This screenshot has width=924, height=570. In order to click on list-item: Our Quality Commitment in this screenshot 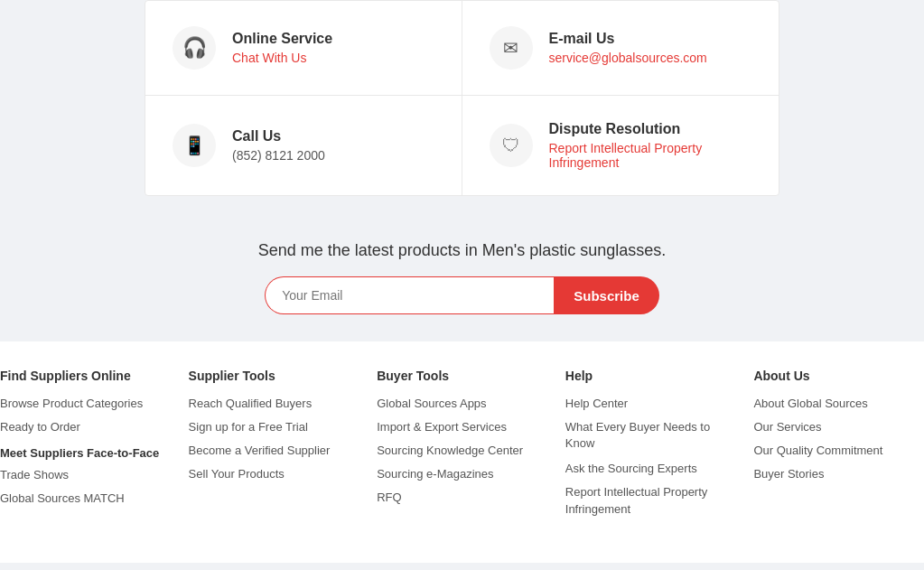, I will do `click(838, 450)`.